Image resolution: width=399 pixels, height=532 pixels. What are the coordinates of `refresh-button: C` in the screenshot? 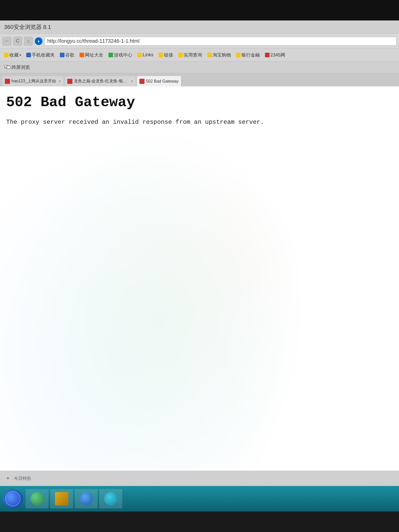 It's located at (18, 41).